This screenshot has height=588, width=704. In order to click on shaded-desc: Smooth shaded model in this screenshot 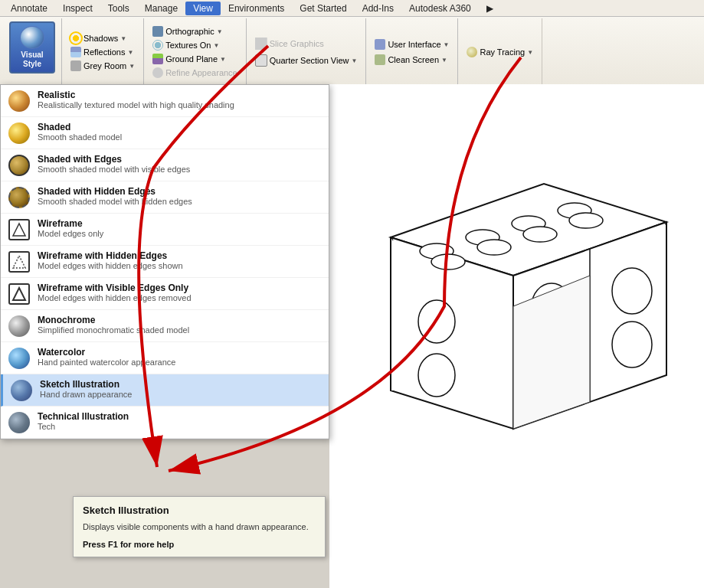, I will do `click(179, 137)`.